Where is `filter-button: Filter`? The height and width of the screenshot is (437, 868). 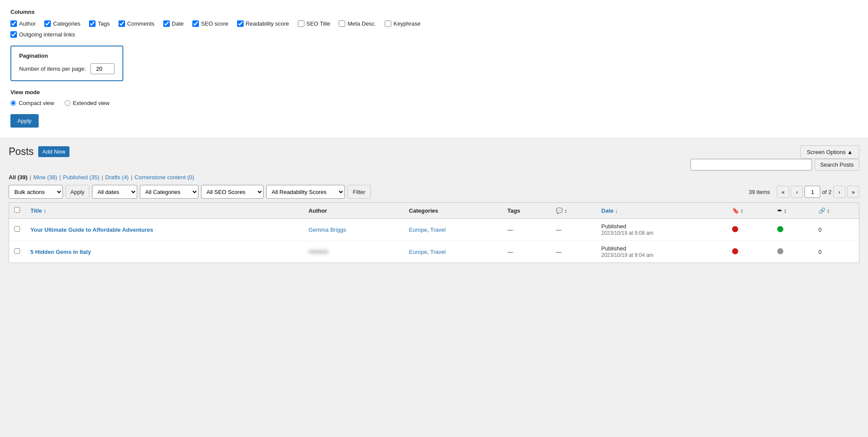
filter-button: Filter is located at coordinates (360, 192).